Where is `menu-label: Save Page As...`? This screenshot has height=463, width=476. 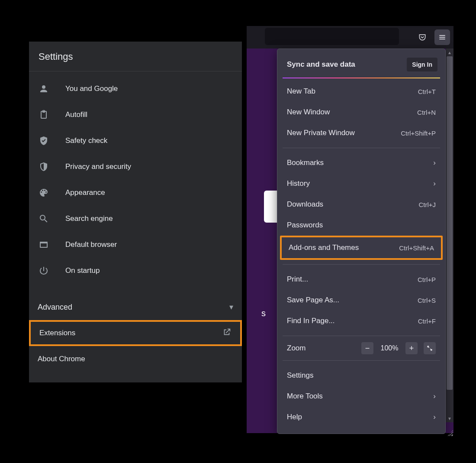 menu-label: Save Page As... is located at coordinates (313, 300).